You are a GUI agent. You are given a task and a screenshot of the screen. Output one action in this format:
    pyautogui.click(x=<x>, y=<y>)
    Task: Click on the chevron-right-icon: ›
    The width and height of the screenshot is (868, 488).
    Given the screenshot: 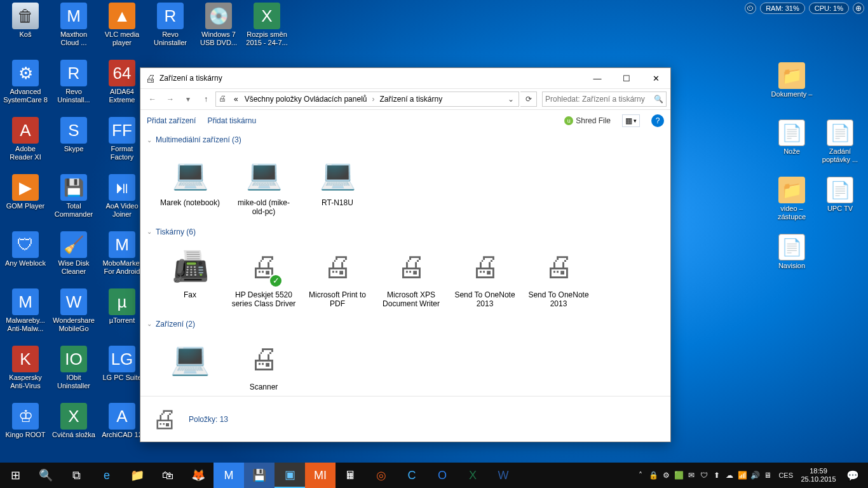 What is the action you would take?
    pyautogui.click(x=373, y=99)
    